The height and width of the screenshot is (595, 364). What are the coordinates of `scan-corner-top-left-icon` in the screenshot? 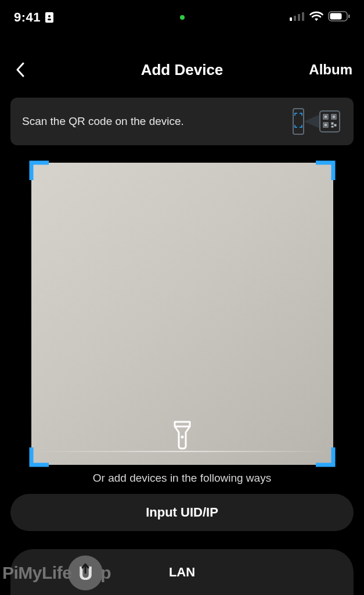 It's located at (40, 171).